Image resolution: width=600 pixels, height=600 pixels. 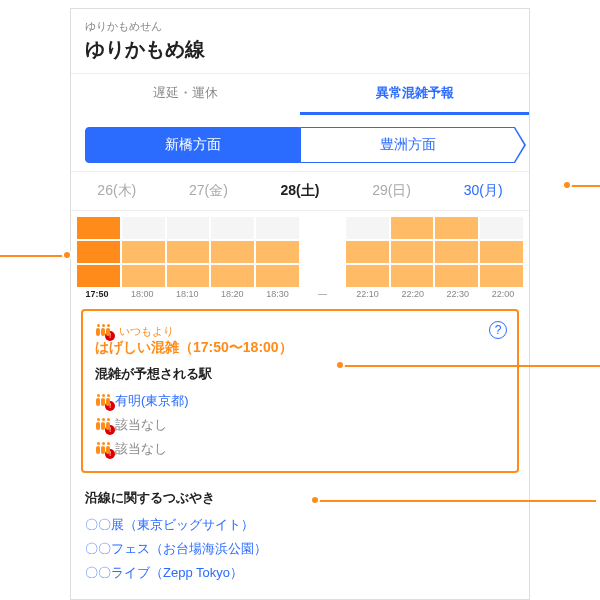 I want to click on header: ゆりかもめせん ゆりかもめ線, so click(x=300, y=41).